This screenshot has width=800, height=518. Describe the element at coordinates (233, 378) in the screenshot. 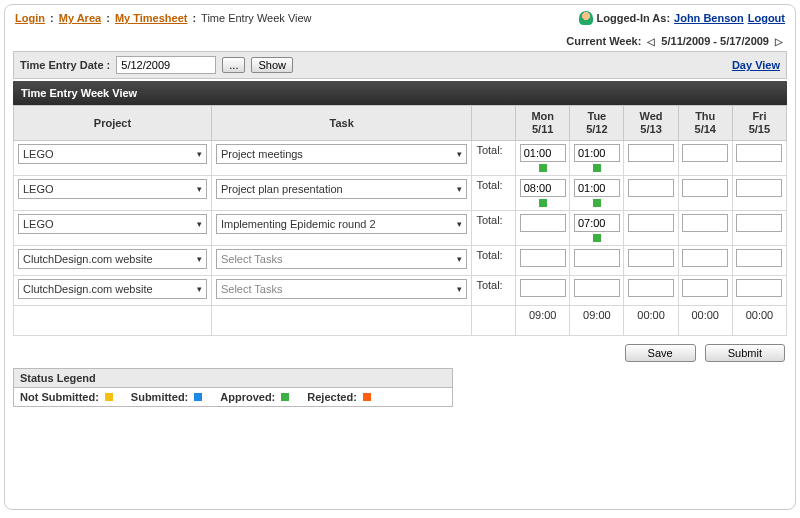

I see `legend-title: Status Legend` at that location.